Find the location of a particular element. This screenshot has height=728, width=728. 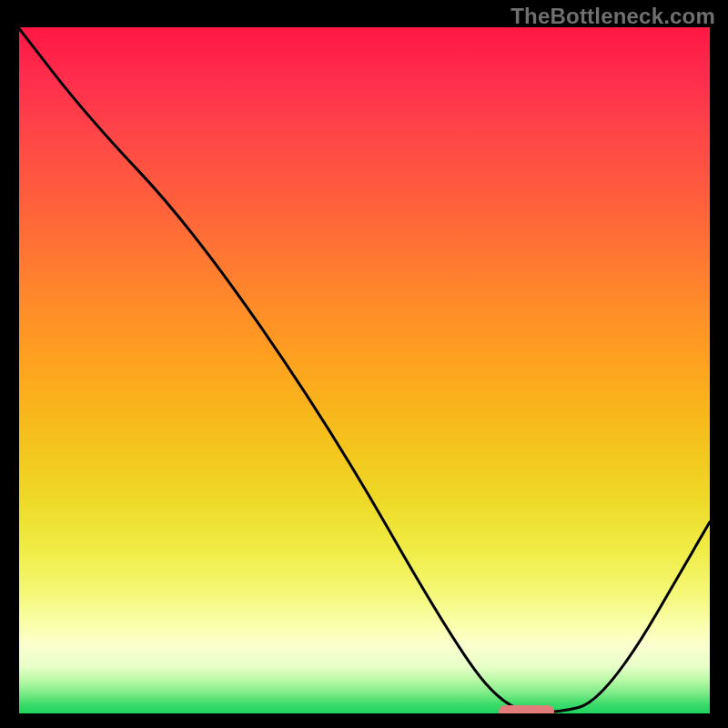

watermark-text: TheBottleneck.com is located at coordinates (613, 16).